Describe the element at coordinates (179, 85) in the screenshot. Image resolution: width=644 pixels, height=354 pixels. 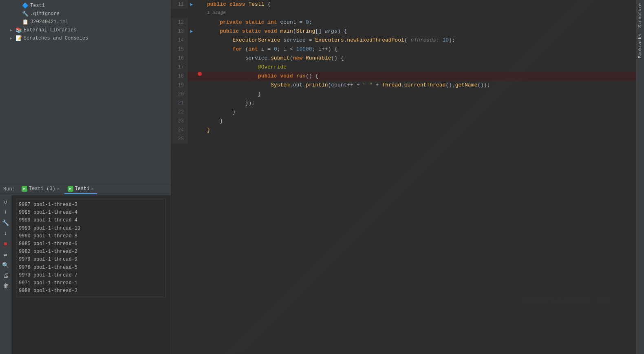
I see `line-number: 19` at that location.